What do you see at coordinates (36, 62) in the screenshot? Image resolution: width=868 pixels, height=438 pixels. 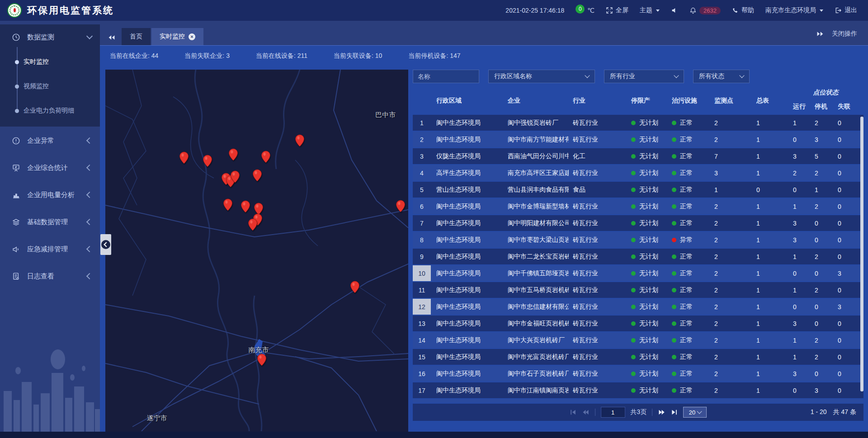 I see `sidebar-subitem-label: 实时监控` at bounding box center [36, 62].